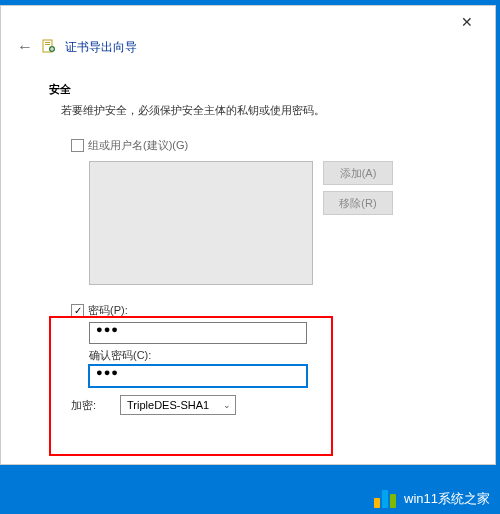 This screenshot has height=514, width=500. Describe the element at coordinates (432, 499) in the screenshot. I see `watermark: win11系统之家` at that location.